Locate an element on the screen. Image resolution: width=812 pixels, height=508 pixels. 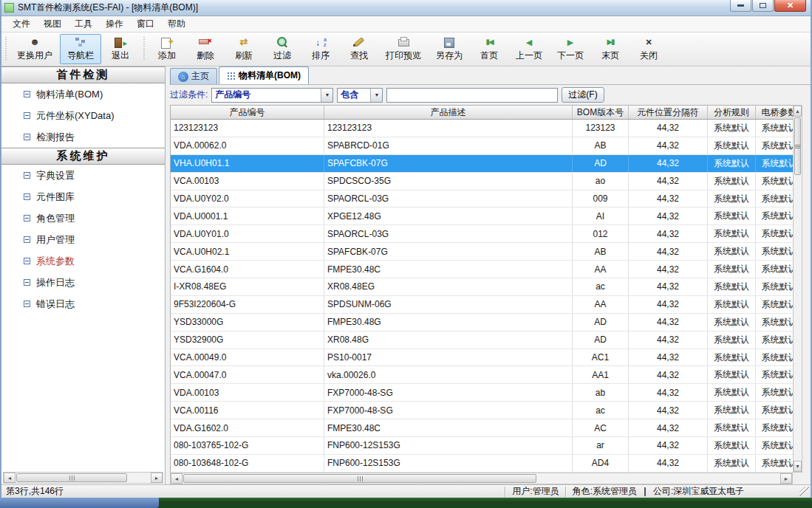
thumb-grip-icon is located at coordinates (798, 146).